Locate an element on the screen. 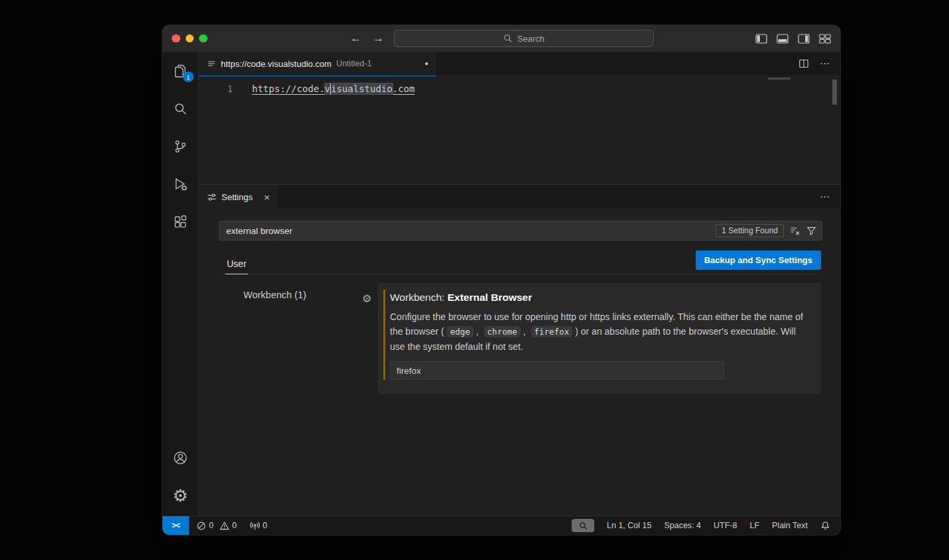  close-tab-icon: × is located at coordinates (267, 197).